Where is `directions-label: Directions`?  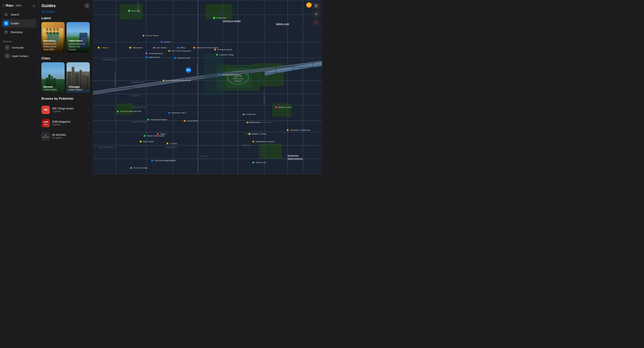 directions-label: Directions is located at coordinates (16, 32).